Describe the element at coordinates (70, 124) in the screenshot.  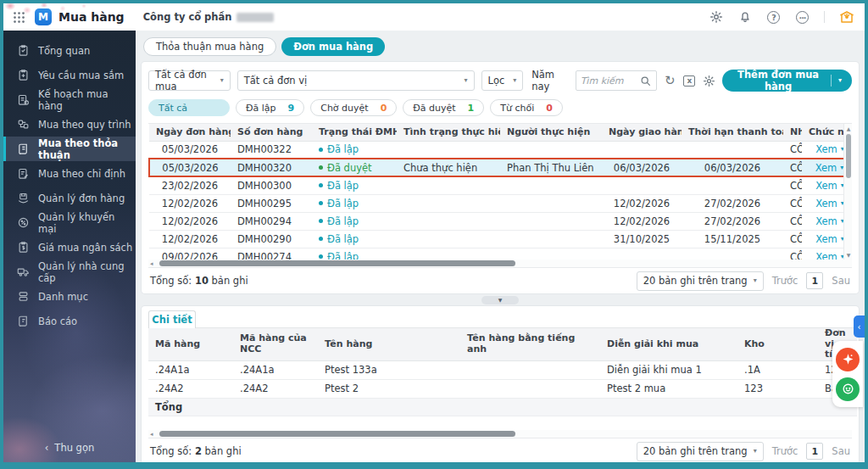
I see `sidebar-item-mua-theo-quy-trinh: Mua theo quy trình` at that location.